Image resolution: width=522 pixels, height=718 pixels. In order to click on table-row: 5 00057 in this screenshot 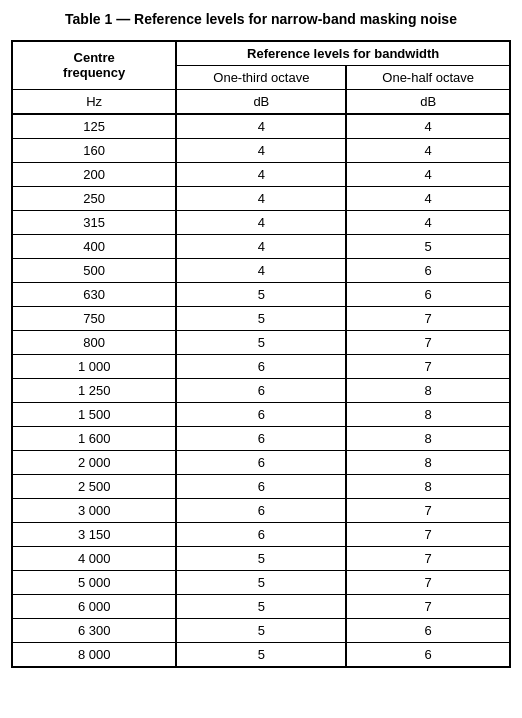, I will do `click(261, 582)`.